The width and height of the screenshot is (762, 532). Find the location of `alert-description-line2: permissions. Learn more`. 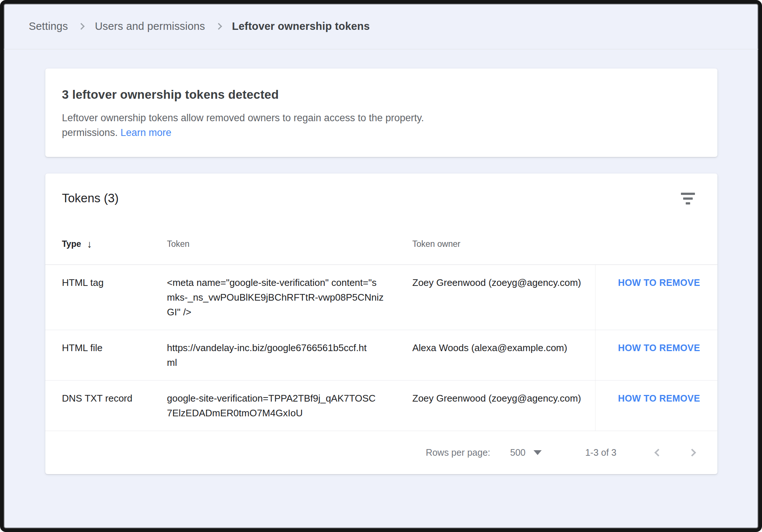

alert-description-line2: permissions. Learn more is located at coordinates (379, 133).